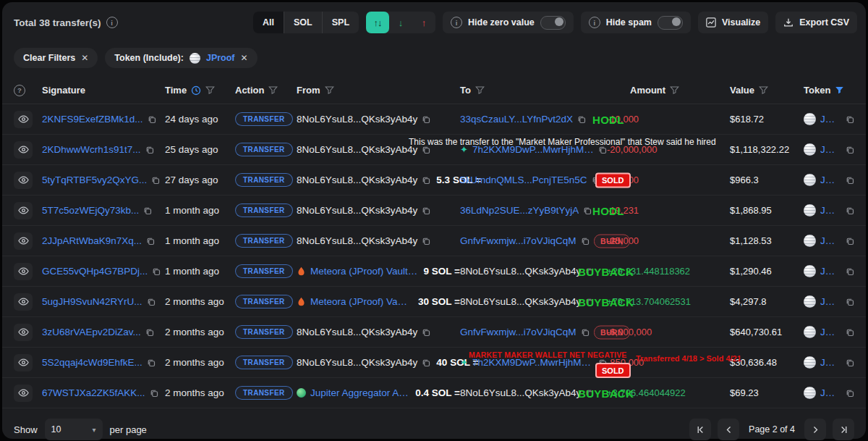 This screenshot has height=441, width=868. What do you see at coordinates (95, 271) in the screenshot?
I see `signature-link: GCE55vQHp4G7BPDj...` at bounding box center [95, 271].